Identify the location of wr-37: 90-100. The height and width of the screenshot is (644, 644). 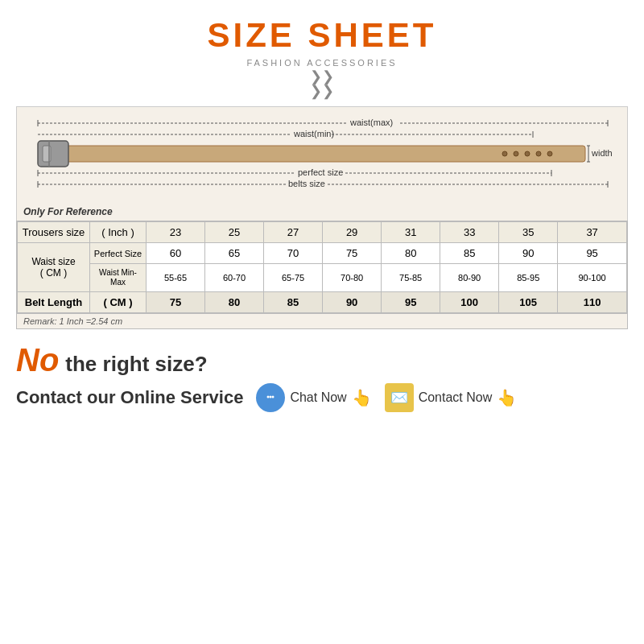
(592, 279).